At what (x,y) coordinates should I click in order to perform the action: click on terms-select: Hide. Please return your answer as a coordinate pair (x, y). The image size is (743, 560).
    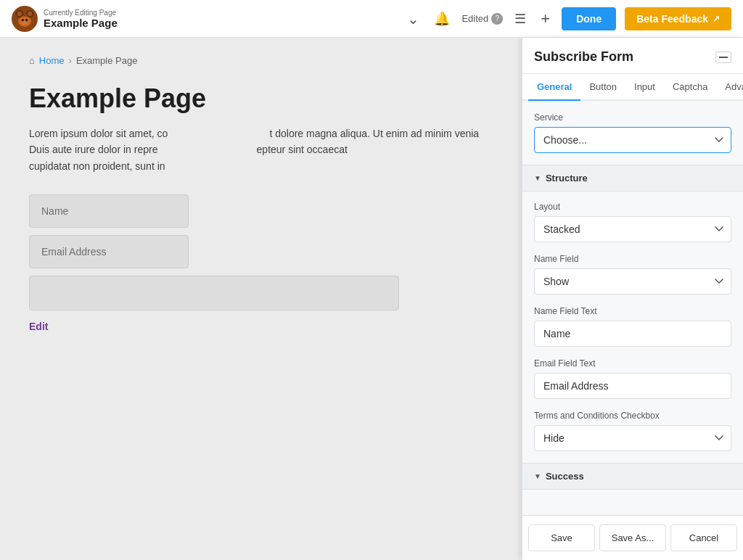
    Looking at the image, I should click on (633, 438).